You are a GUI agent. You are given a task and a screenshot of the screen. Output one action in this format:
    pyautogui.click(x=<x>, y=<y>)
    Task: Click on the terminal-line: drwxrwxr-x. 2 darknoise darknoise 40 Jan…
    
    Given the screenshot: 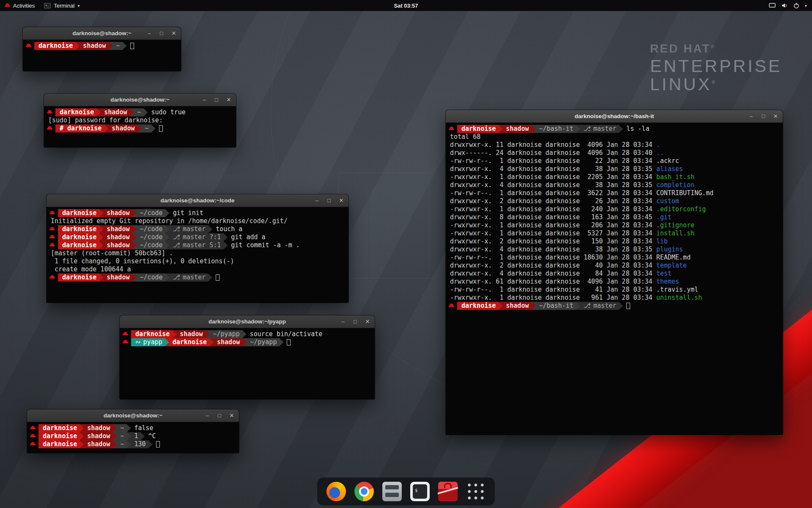 What is the action you would take?
    pyautogui.click(x=614, y=266)
    